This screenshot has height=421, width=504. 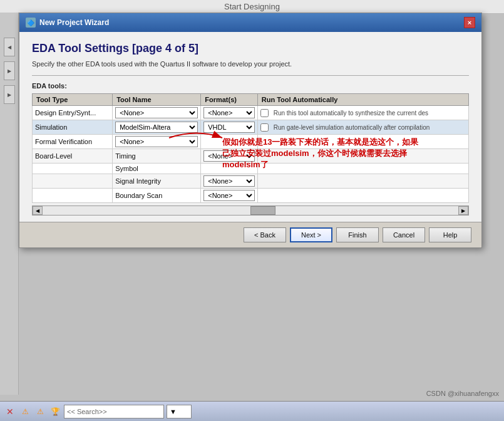 I want to click on taskbar-icon-warning1: ⚠, so click(x=25, y=412).